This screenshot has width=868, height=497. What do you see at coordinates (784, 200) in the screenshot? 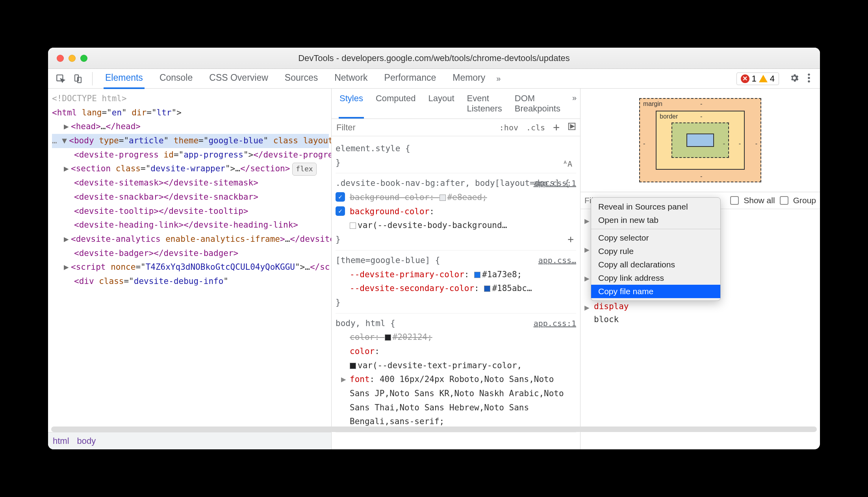
I see `group-checkbox` at bounding box center [784, 200].